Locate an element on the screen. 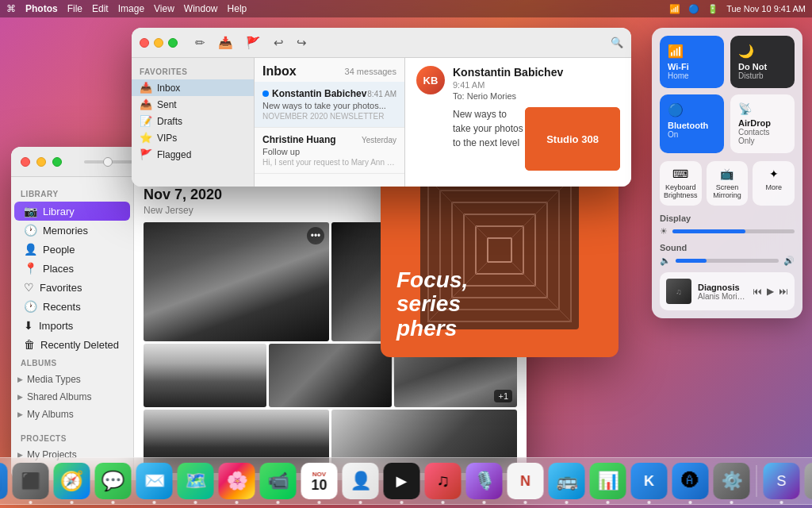 The image size is (812, 508). mail-list-item: Konstantin Babichev 8:41 AM New ways to … is located at coordinates (330, 105).